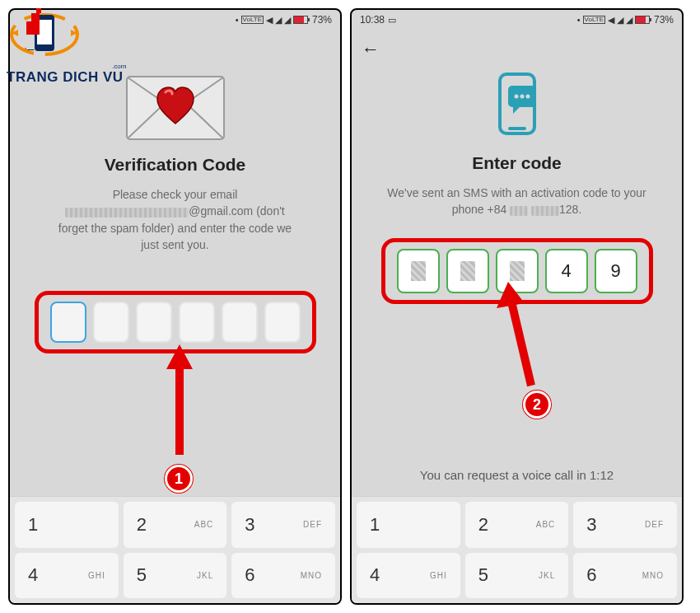 This screenshot has height=613, width=700. Describe the element at coordinates (175, 108) in the screenshot. I see `envelope-heart-icon` at that location.